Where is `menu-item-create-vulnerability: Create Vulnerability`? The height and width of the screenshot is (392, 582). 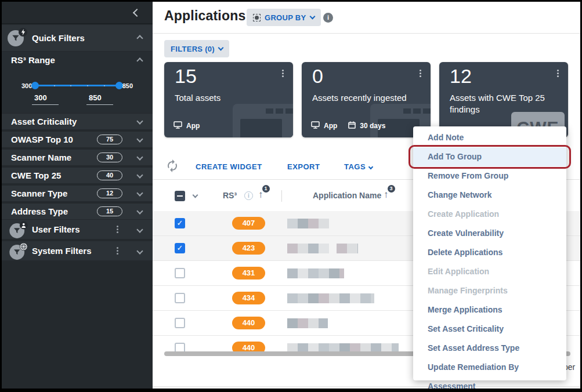
menu-item-create-vulnerability: Create Vulnerability is located at coordinates (490, 233).